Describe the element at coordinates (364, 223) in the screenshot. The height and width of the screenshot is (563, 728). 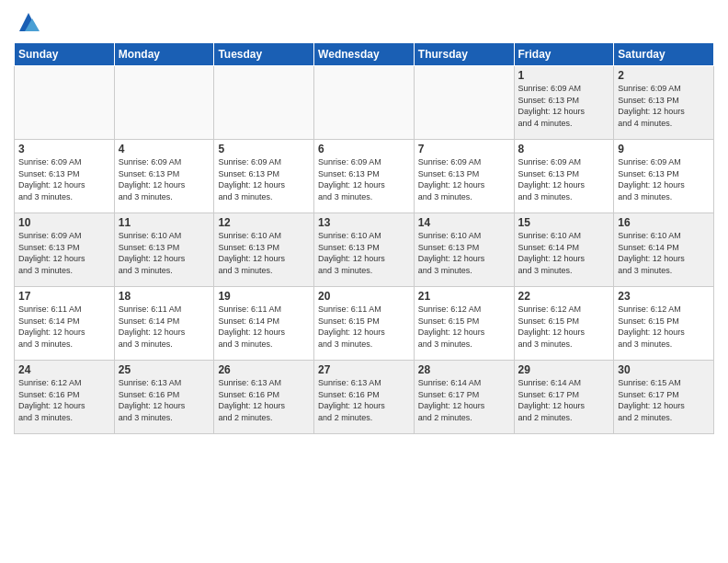
I see `day-number: 13` at that location.